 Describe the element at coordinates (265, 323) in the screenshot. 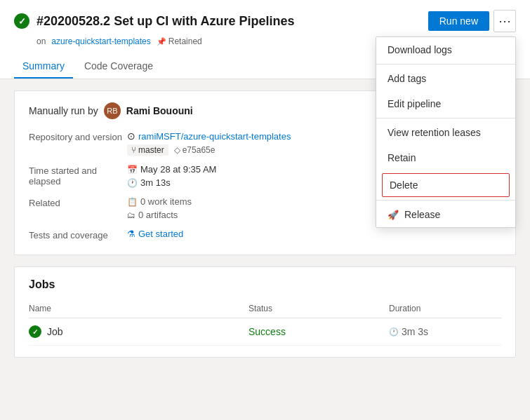

I see `jobs-table: Name Status Duration Job Success` at that location.